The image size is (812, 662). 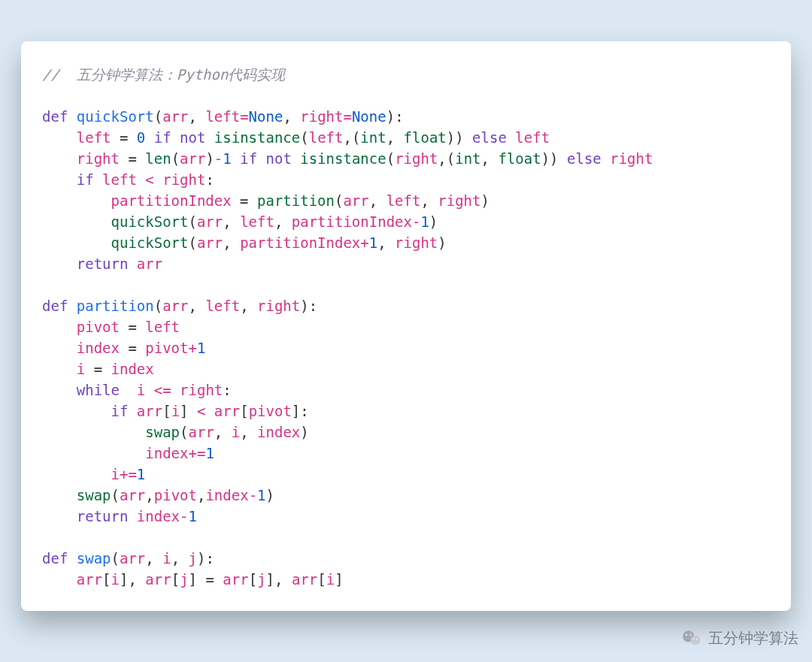 What do you see at coordinates (137, 390) in the screenshot?
I see `code-line: while i <= right:` at bounding box center [137, 390].